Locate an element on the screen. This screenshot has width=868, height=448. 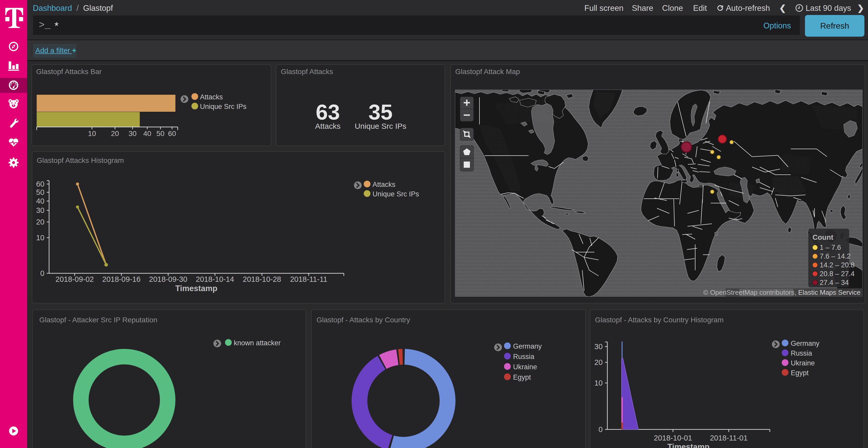
svg-text: 27.4 – 34 is located at coordinates (834, 283).